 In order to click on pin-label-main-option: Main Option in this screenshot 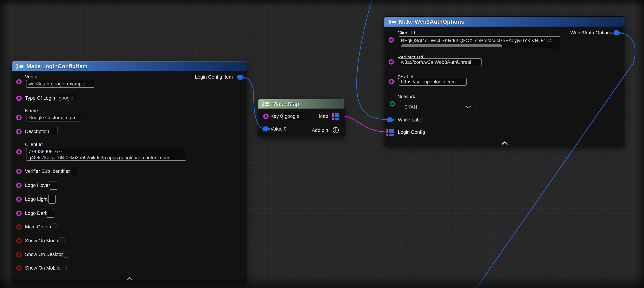, I will do `click(38, 227)`.